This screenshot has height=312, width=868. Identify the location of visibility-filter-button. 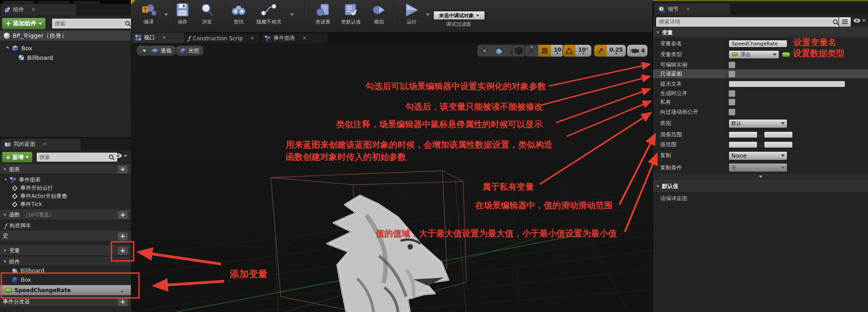
(120, 156).